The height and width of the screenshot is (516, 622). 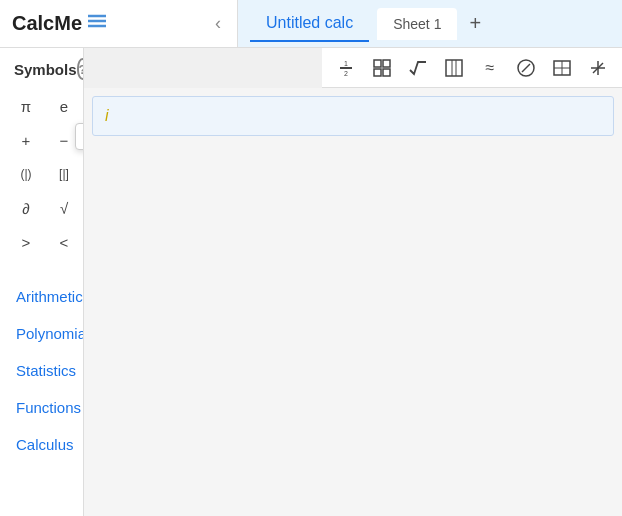 What do you see at coordinates (346, 74) in the screenshot?
I see `svg-text: 2` at bounding box center [346, 74].